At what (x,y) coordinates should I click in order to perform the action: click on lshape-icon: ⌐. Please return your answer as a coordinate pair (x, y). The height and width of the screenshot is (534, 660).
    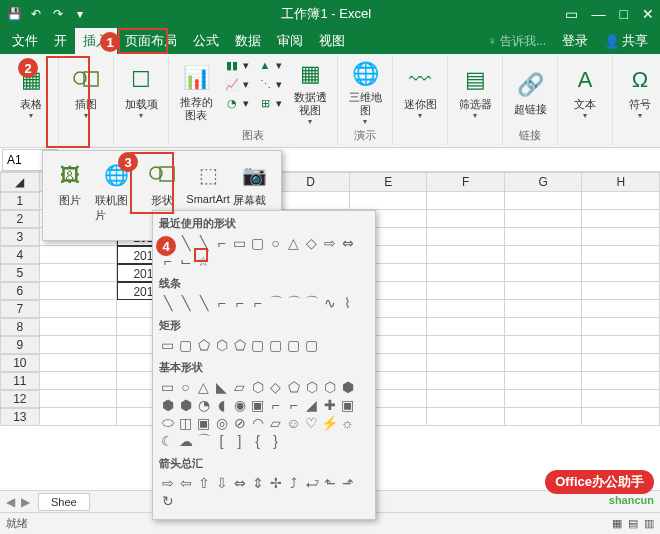
    Looking at the image, I should click on (294, 404).